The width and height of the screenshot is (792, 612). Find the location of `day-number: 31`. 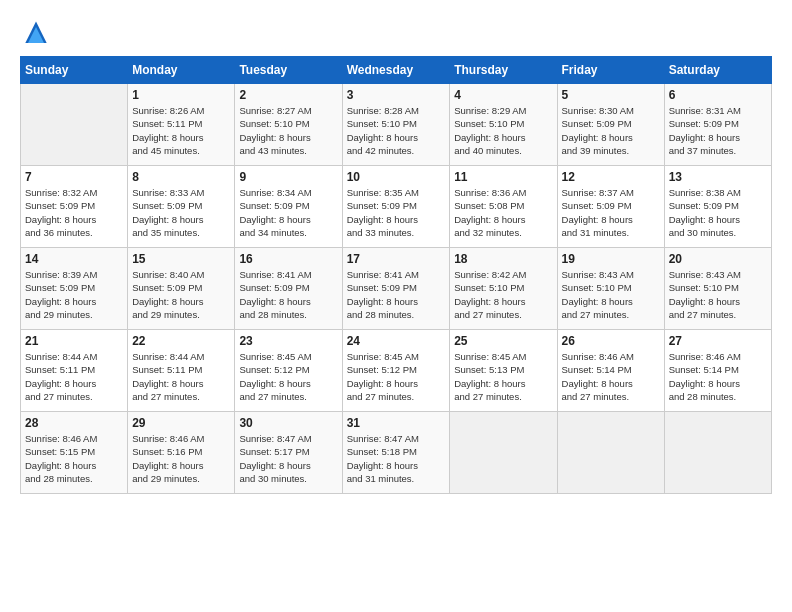

day-number: 31 is located at coordinates (396, 423).